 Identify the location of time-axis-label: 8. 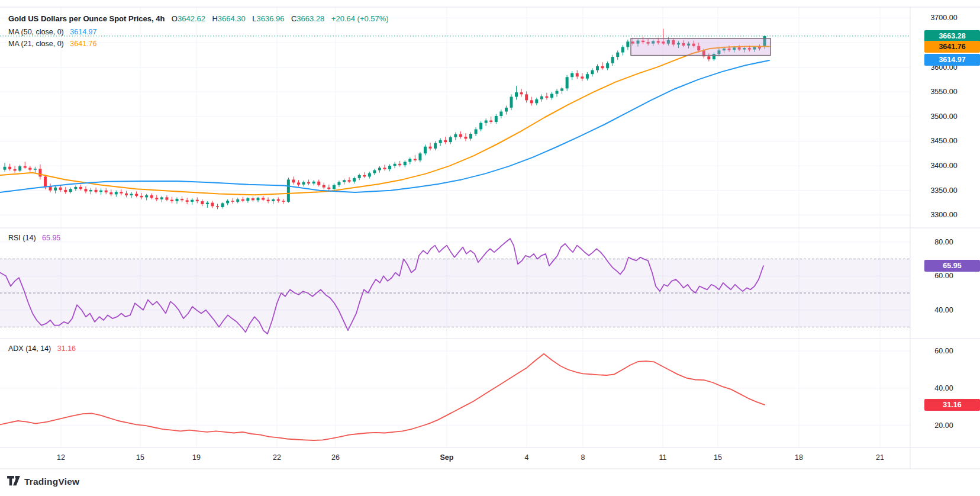
(584, 458).